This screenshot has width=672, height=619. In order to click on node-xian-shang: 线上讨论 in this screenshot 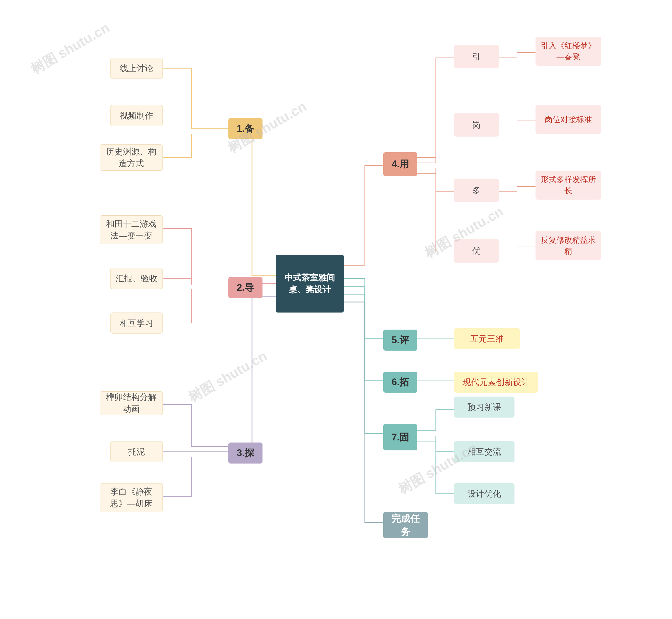, I will do `click(137, 68)`.